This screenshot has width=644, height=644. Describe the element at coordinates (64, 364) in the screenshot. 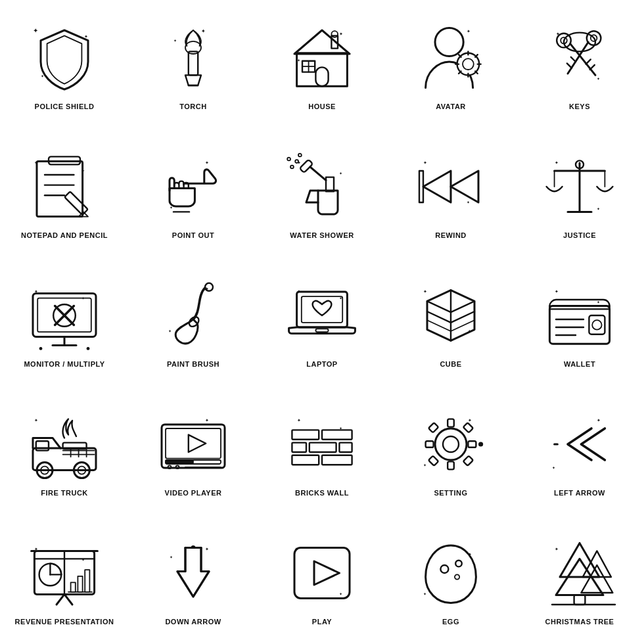

I see `monitor-multiply-label: MONITOR / MULTIPLY` at that location.